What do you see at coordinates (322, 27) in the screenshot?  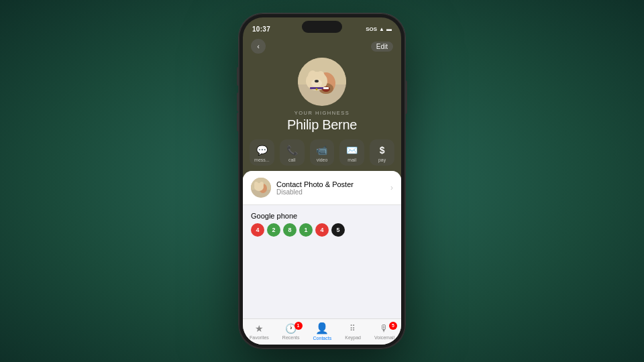 I see `dynamic-island` at bounding box center [322, 27].